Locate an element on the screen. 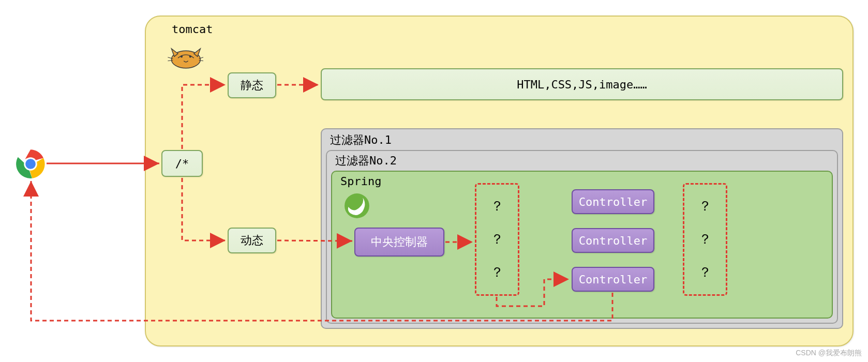  tomcat-label: tomcat is located at coordinates (192, 29).